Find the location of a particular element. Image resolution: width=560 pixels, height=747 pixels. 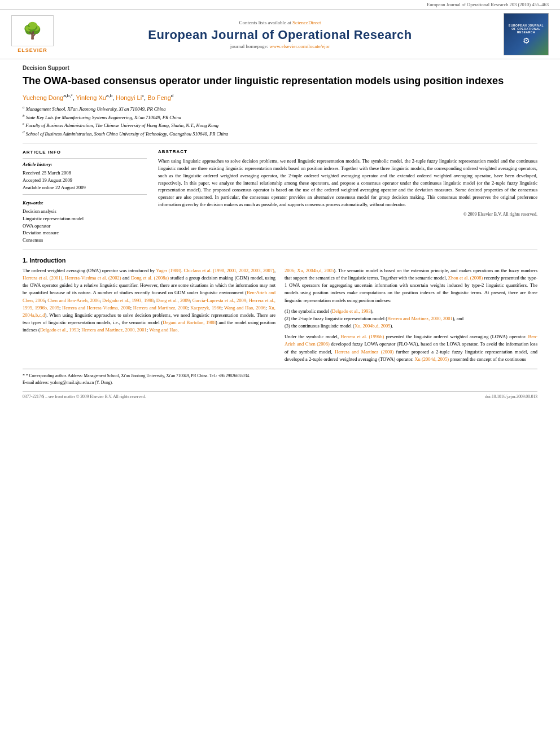

ref-delgado93: Delgado et al., 1993 is located at coordinates (60, 330).